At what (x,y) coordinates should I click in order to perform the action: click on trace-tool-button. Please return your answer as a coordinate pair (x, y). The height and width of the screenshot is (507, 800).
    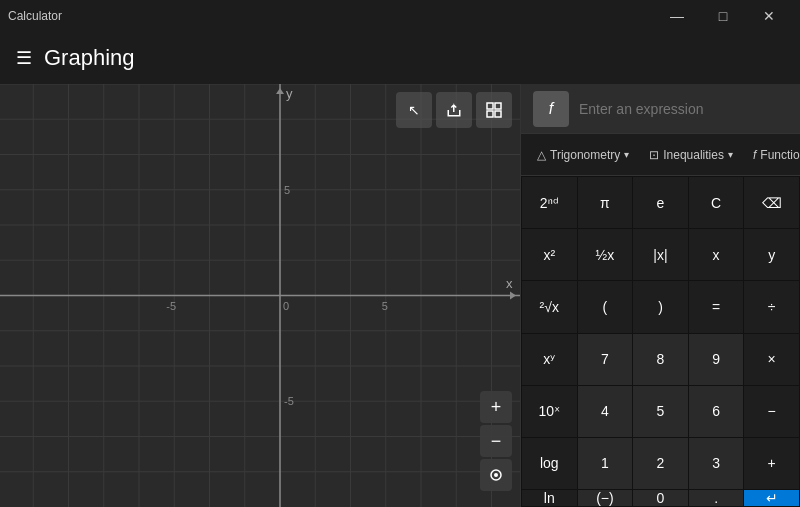
    Looking at the image, I should click on (494, 110).